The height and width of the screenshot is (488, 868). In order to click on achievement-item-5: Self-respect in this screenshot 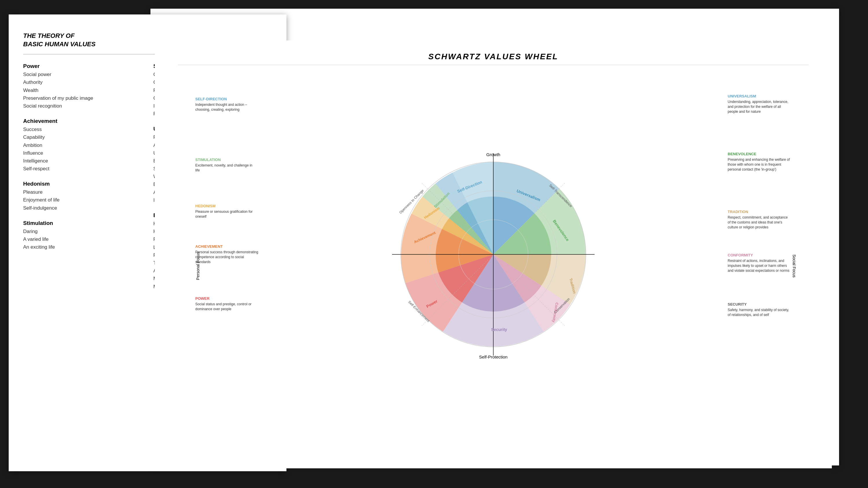, I will do `click(83, 168)`.